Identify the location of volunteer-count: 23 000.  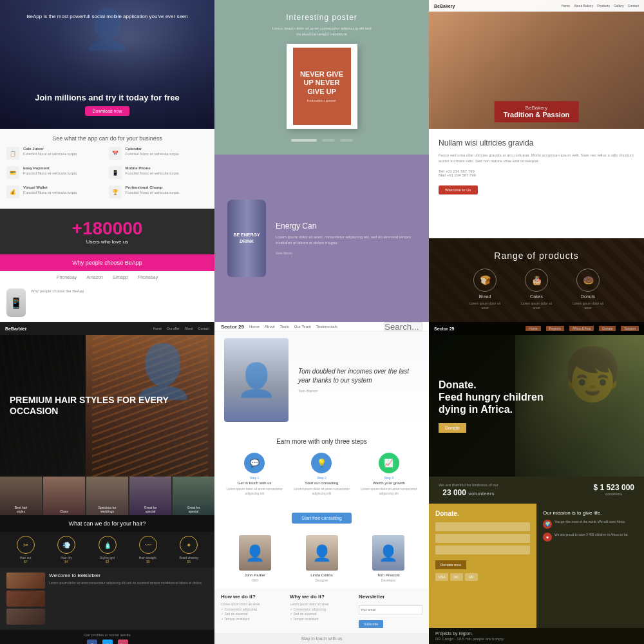
(455, 493).